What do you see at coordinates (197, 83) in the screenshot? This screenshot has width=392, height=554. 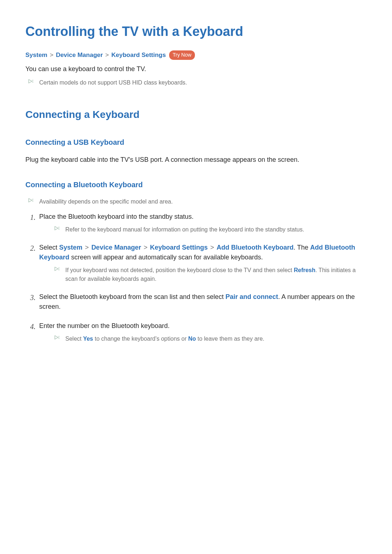 I see `note-row: Certain models do not support USB HID cl…` at bounding box center [197, 83].